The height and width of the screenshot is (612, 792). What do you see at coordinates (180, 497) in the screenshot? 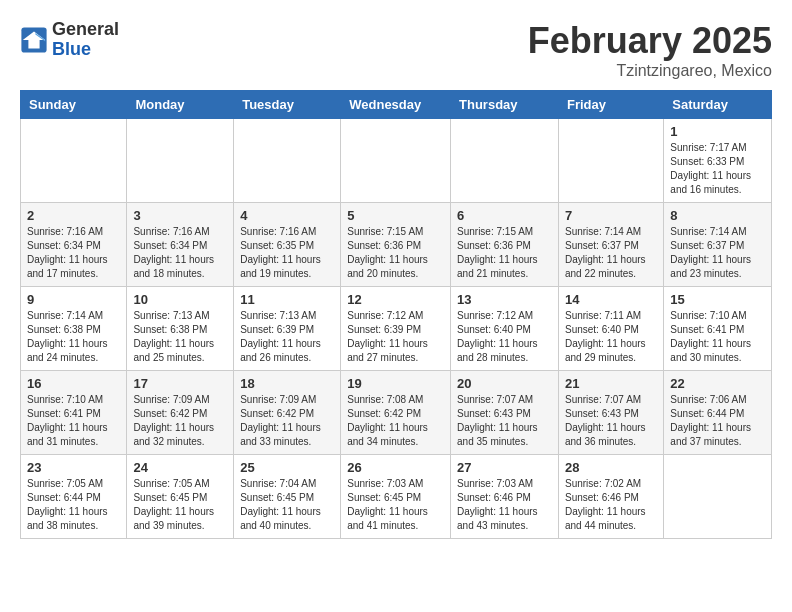
I see `day-cell-24: 24Sunrise: 7:05 AM Sunset: 6:45 PM Dayli…` at bounding box center [180, 497].